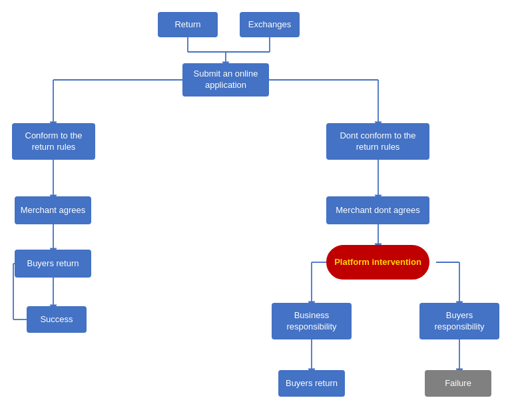 The height and width of the screenshot is (420, 526). What do you see at coordinates (458, 383) in the screenshot?
I see `failure-node: Failure` at bounding box center [458, 383].